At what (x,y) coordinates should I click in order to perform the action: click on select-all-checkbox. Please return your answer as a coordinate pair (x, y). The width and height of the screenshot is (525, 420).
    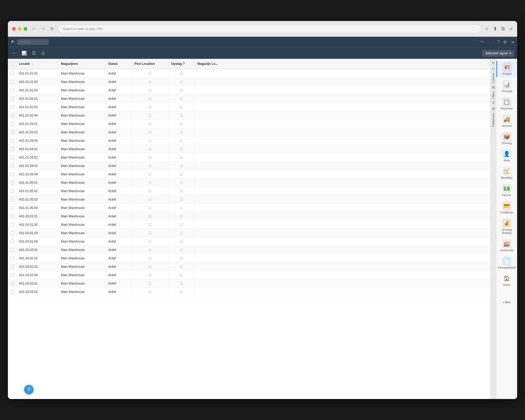
    Looking at the image, I should click on (12, 64).